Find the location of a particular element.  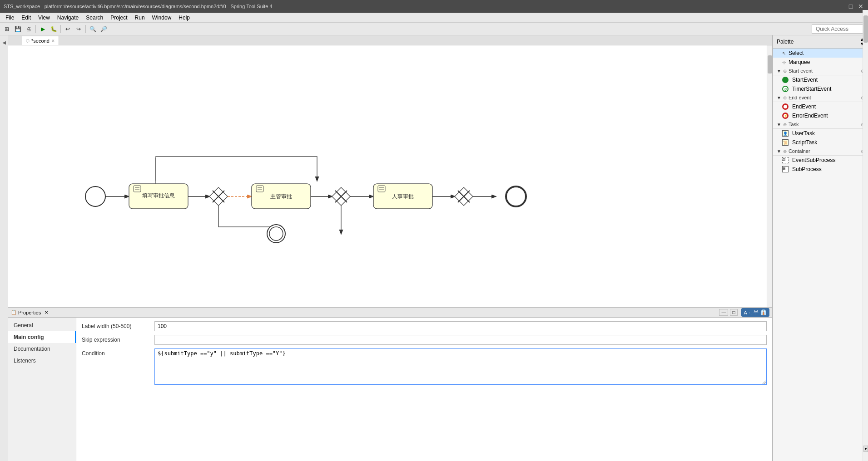

palette-section-end-event: ▼ ⊕ End event ⊙ is located at coordinates (820, 98).